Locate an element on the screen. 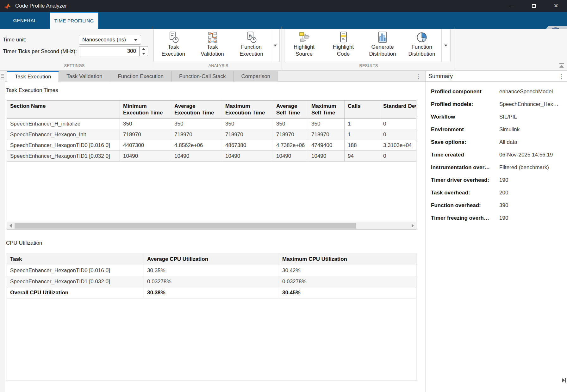 This screenshot has height=392, width=567. highlight-source-icon is located at coordinates (304, 37).